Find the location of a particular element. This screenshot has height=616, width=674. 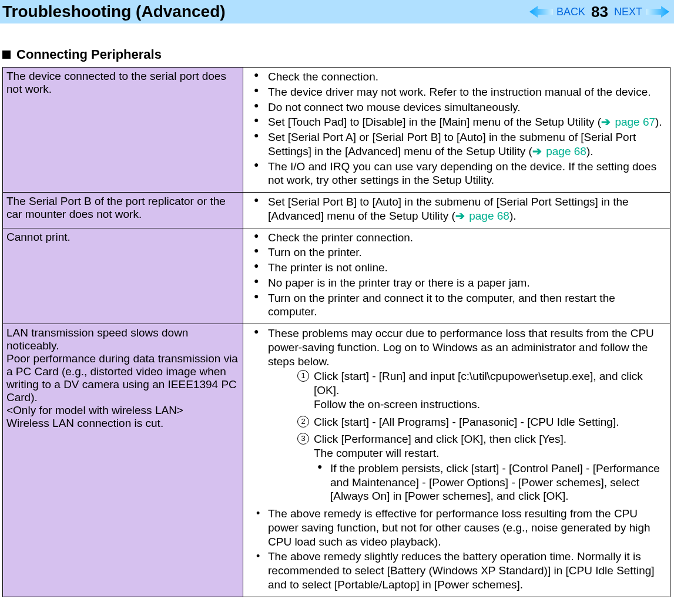

list-item: Check the printer connection. is located at coordinates (467, 238).